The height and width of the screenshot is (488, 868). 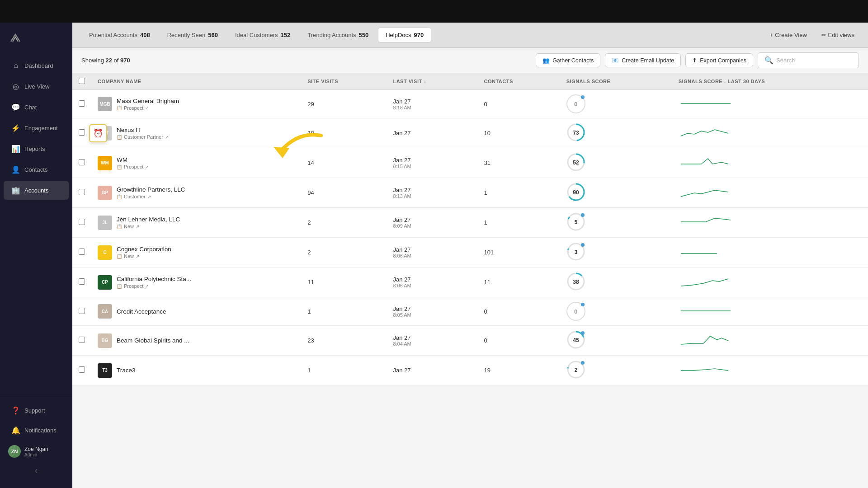 What do you see at coordinates (643, 61) in the screenshot?
I see `create-email-update-button: 📧 Create Email Update` at bounding box center [643, 61].